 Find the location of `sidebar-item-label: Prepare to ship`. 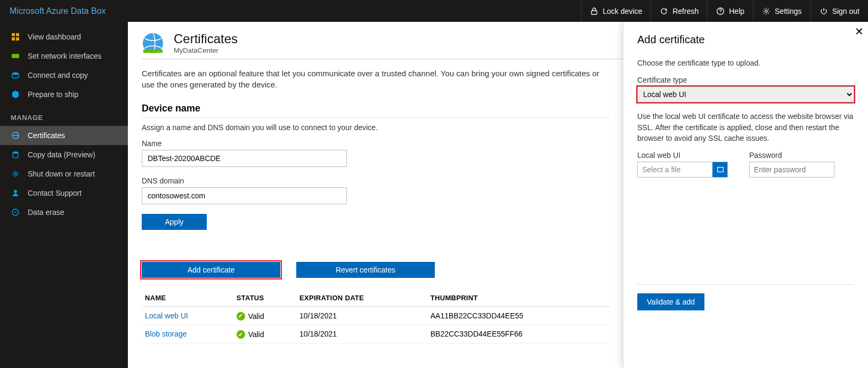

sidebar-item-label: Prepare to ship is located at coordinates (53, 94).